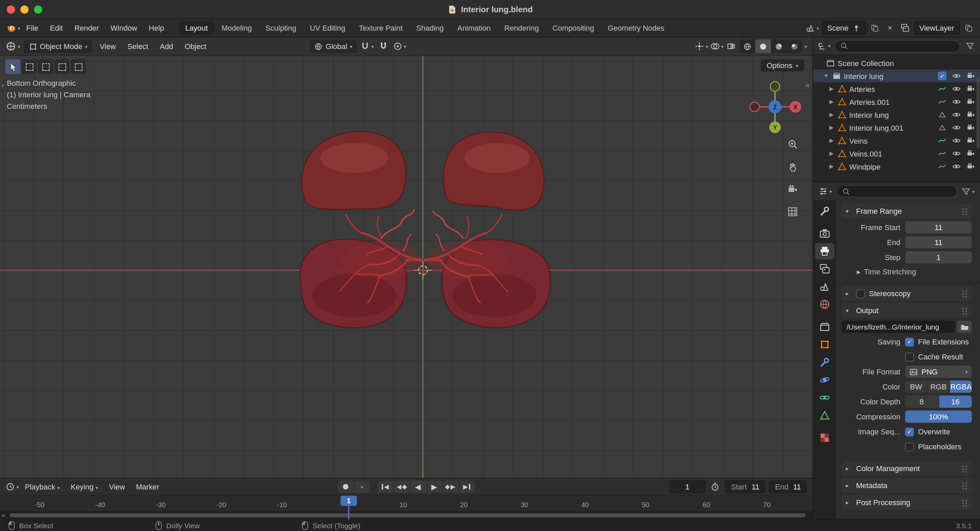  Describe the element at coordinates (939, 227) in the screenshot. I see `frame-start-field: 11` at that location.